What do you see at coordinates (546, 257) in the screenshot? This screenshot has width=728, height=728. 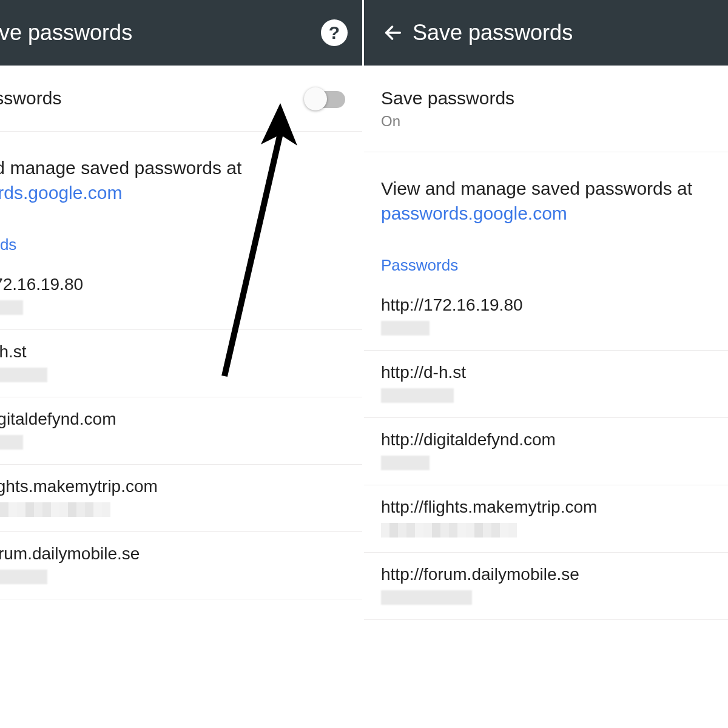 I see `passwords-section-title: Passwords` at bounding box center [546, 257].